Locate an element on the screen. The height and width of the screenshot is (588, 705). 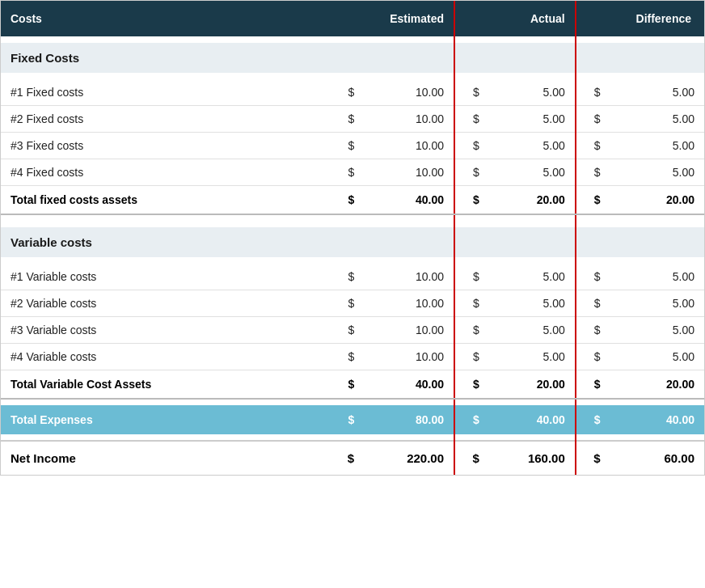
net-income-label: Net Income is located at coordinates (165, 458).